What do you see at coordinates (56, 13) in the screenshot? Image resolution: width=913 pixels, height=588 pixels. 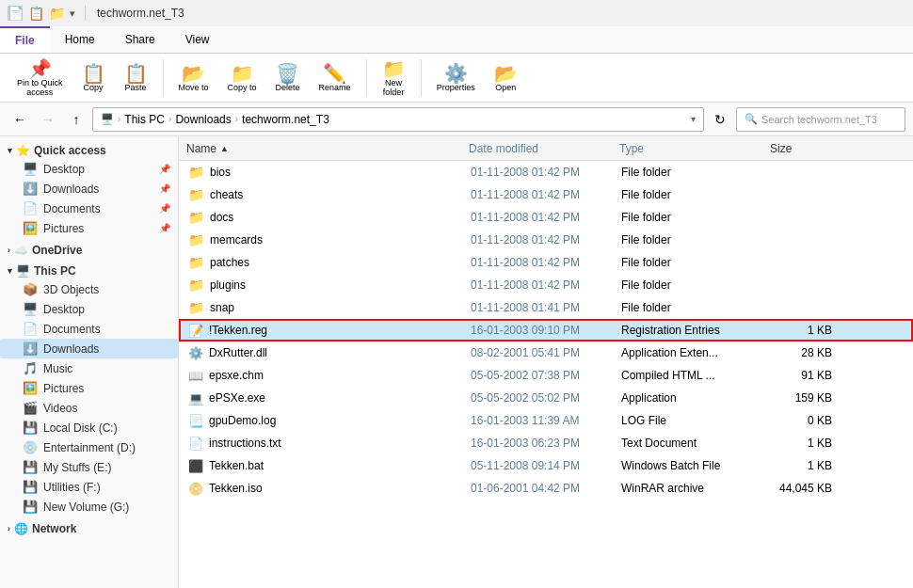 I see `title-icon-folder: 📁` at bounding box center [56, 13].